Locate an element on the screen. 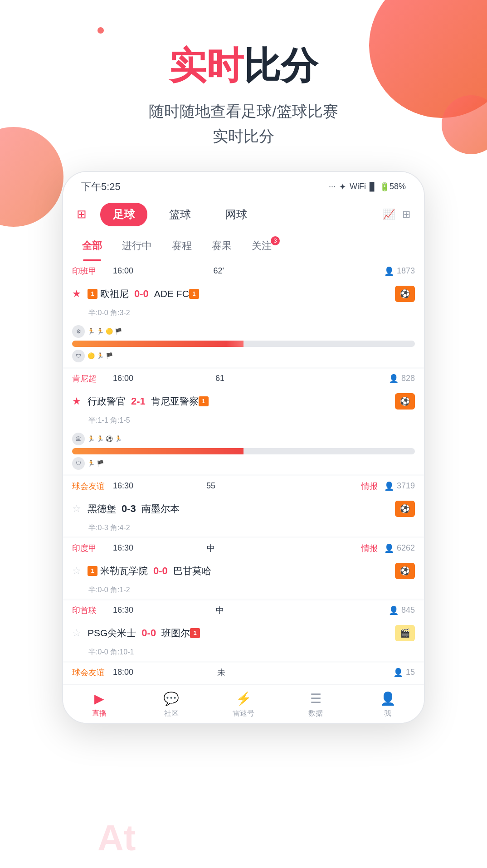 This screenshot has width=487, height=868. bottom-nav: ▶ 直播 💬 社区 ⚡ 雷速号 ☰ 数据 👤 我 is located at coordinates (244, 704).